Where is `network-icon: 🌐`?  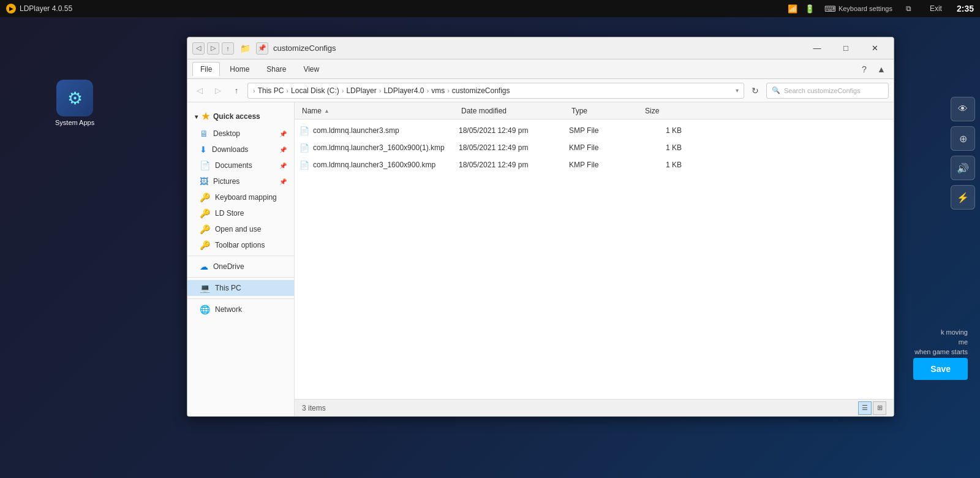 network-icon: 🌐 is located at coordinates (205, 309).